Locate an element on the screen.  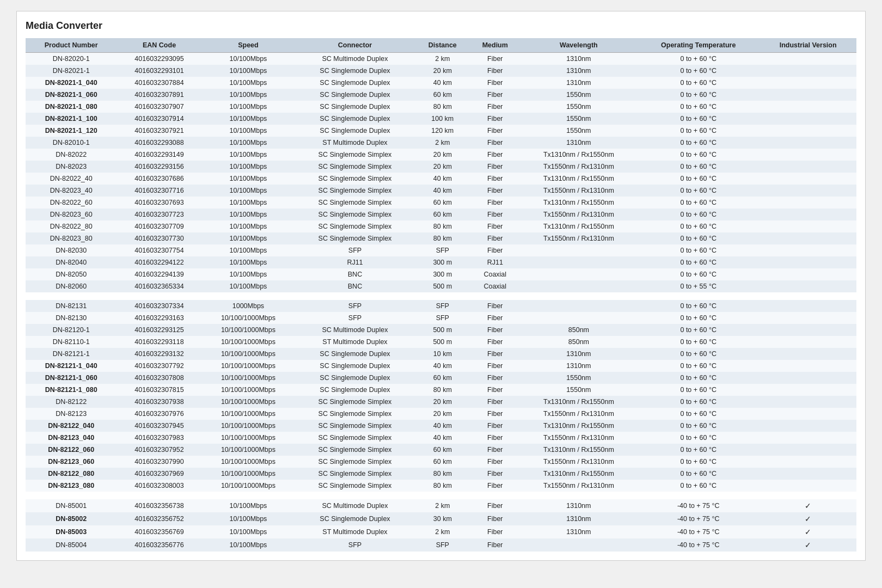
checkmark-icon: ✓ is located at coordinates (808, 532).